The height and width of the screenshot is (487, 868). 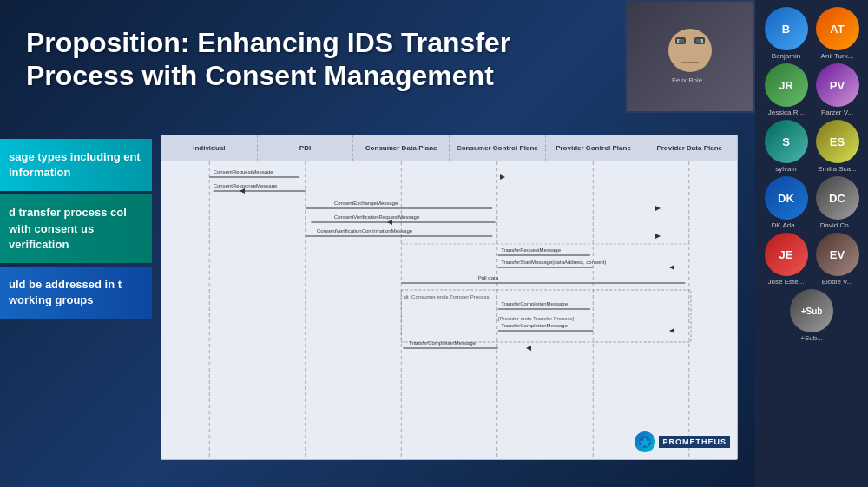 What do you see at coordinates (786, 113) in the screenshot?
I see `name-jessica: Jessica R...` at bounding box center [786, 113].